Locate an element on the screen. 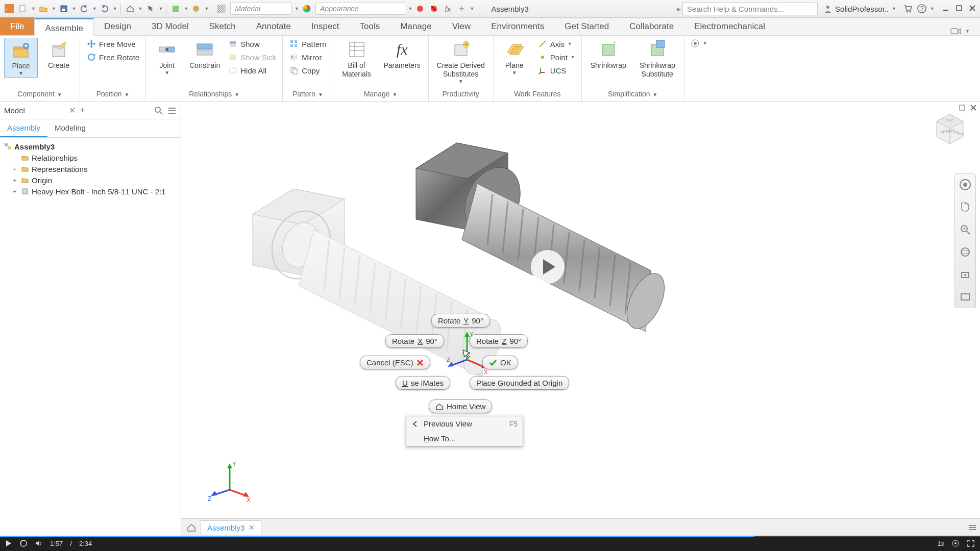  orbit-button is located at coordinates (965, 252).